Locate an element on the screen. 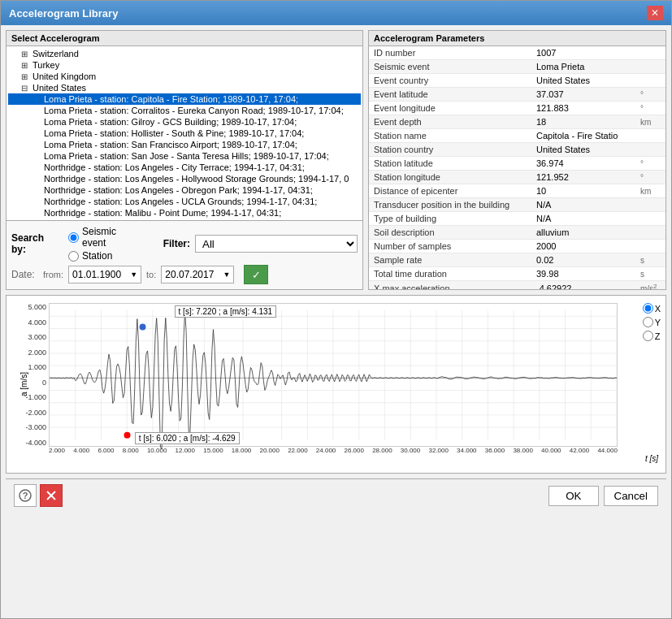  tree-item-united_kingdom: ⊞United Kingdom is located at coordinates (184, 76).